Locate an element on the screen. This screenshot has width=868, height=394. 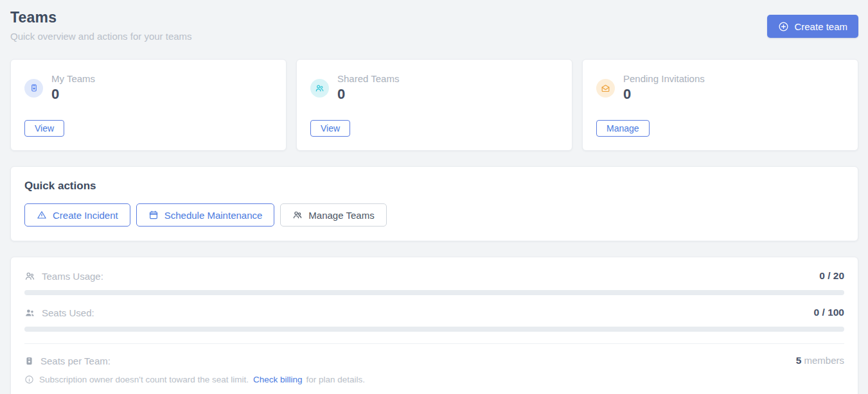
seats-per-team-label: Seats per Team: is located at coordinates (76, 361).